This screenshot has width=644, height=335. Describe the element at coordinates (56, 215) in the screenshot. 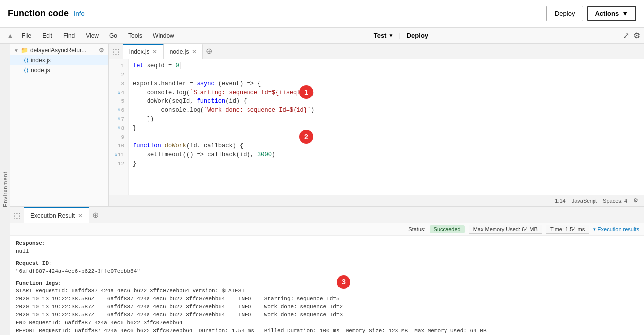

I see `tab-execution-result: Execution Result ✕` at that location.